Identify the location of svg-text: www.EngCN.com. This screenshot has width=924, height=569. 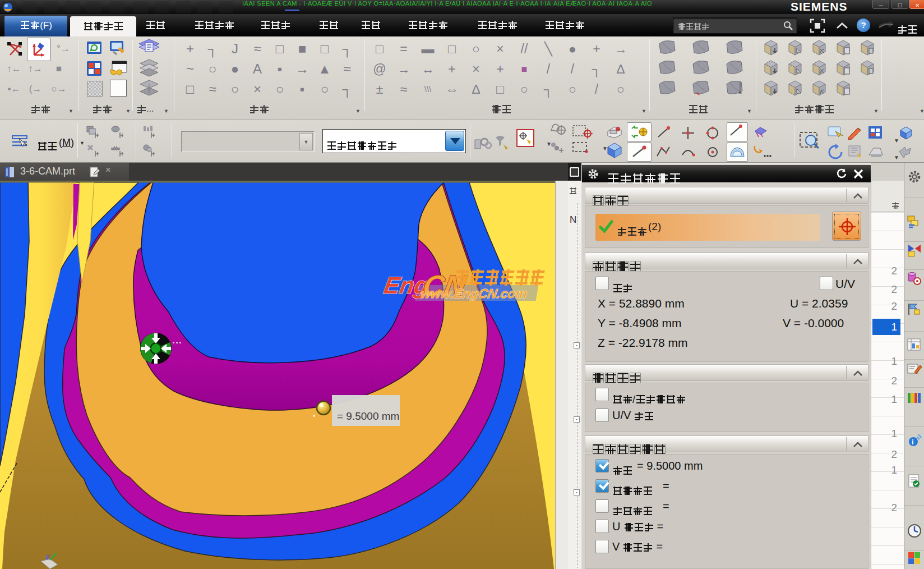
(474, 293).